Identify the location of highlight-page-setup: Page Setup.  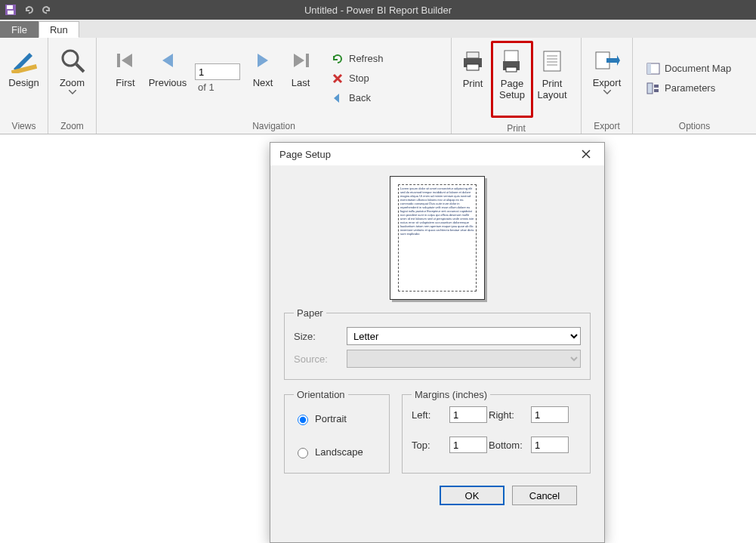
(512, 79).